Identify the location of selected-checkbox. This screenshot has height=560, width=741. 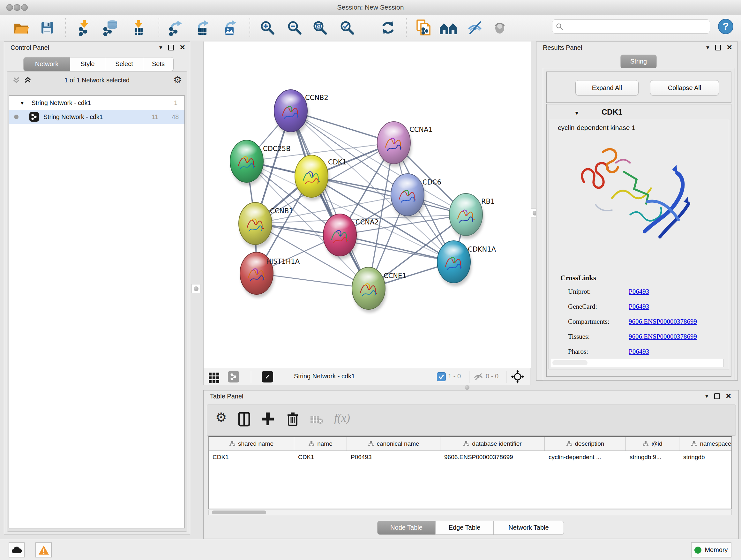
(442, 377).